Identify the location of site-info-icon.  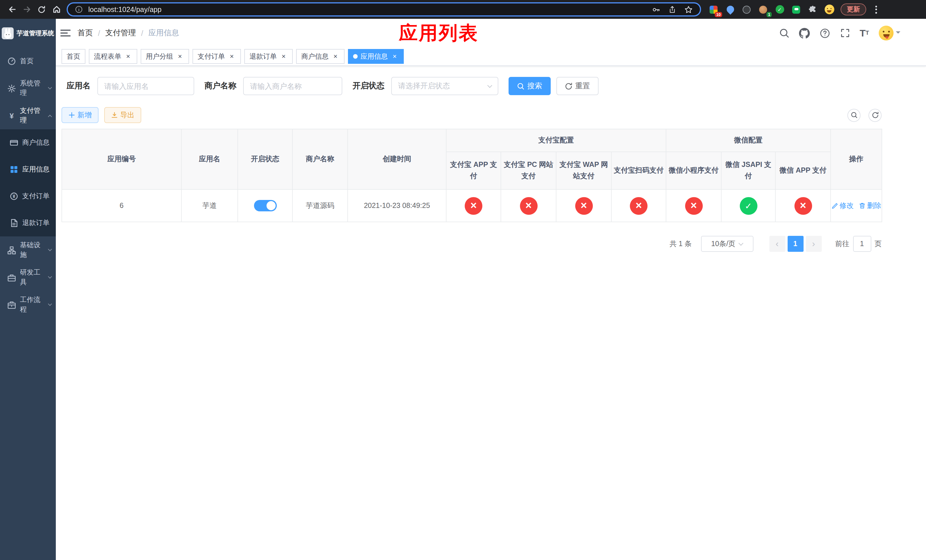
(79, 9).